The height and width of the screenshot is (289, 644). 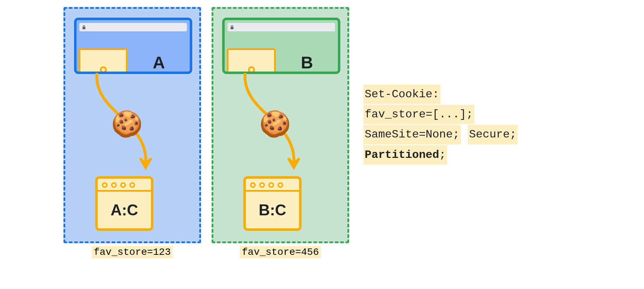 What do you see at coordinates (272, 204) in the screenshot?
I see `cookie-jar-b: B:C` at bounding box center [272, 204].